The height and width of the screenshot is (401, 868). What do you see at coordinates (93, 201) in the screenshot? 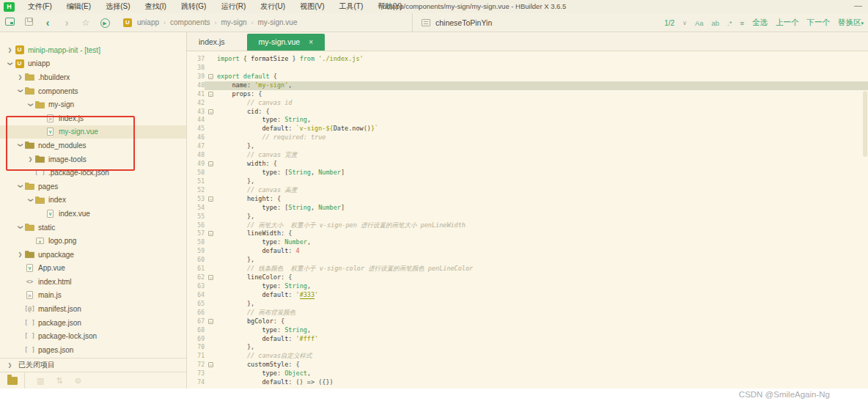
I see `tree-item-index: ❯index` at bounding box center [93, 201].